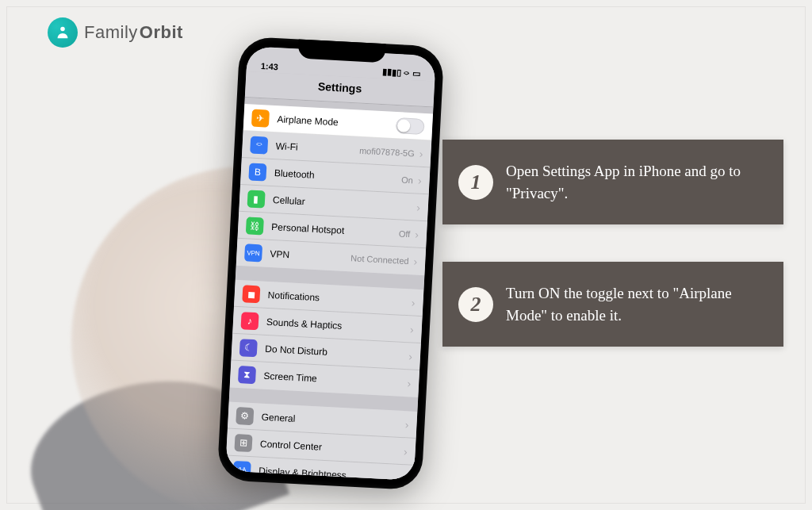 The image size is (812, 510). I want to click on settings-group: ◼Notifications›♪Sounds & Haptics›☾Do Not…, so click(327, 339).